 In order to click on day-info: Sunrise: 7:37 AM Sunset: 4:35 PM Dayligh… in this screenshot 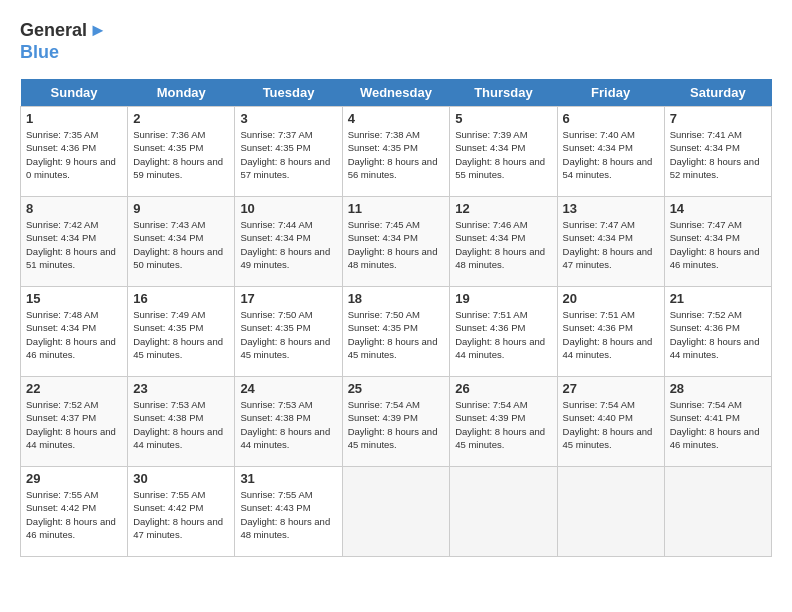, I will do `click(288, 154)`.